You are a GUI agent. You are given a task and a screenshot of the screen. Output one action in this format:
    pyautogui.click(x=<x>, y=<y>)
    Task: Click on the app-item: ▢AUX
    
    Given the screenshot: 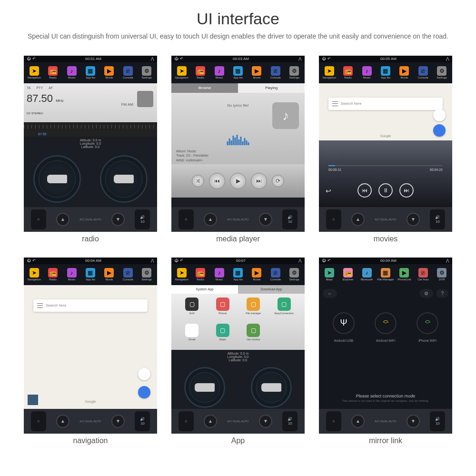 What is the action you would take?
    pyautogui.click(x=192, y=308)
    